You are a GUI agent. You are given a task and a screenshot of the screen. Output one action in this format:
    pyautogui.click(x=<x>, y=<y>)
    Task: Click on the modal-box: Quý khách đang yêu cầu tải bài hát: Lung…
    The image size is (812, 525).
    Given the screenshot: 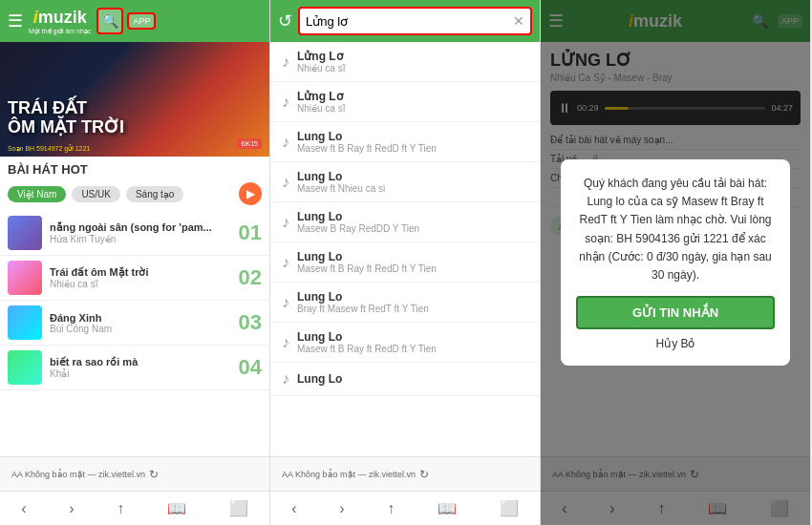 What is the action you would take?
    pyautogui.click(x=675, y=262)
    